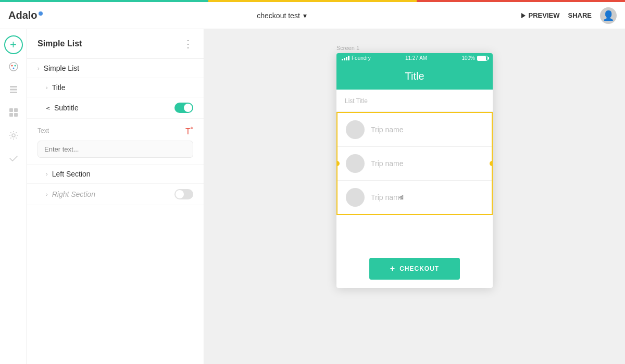 The height and width of the screenshot is (364, 625). Describe the element at coordinates (388, 197) in the screenshot. I see `list-item-text-3: Trip name` at that location.